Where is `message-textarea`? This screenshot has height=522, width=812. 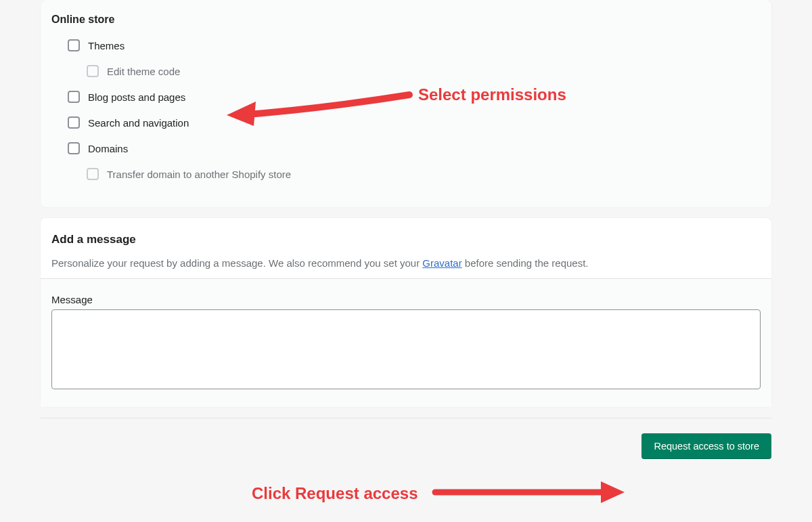
message-textarea is located at coordinates (406, 349).